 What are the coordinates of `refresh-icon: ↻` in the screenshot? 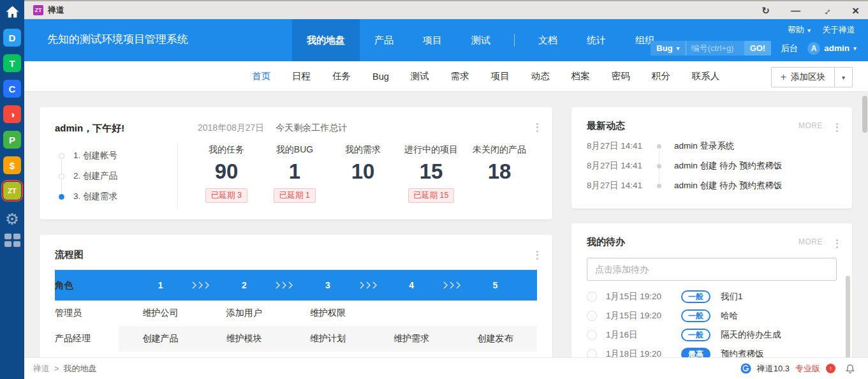 It's located at (765, 10).